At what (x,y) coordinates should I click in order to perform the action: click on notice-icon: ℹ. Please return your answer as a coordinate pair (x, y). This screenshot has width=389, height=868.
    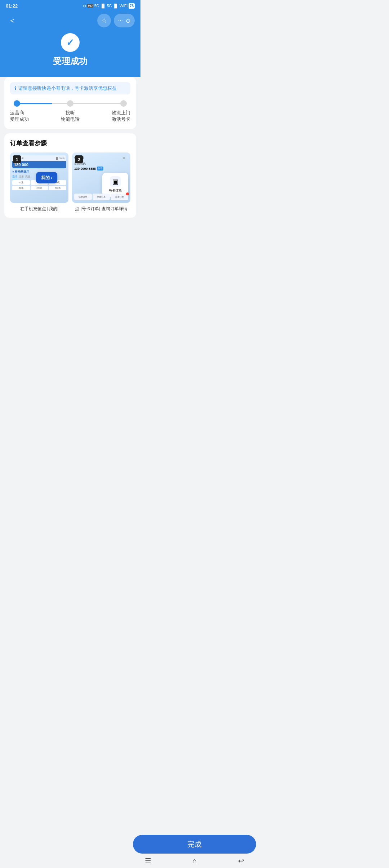
    Looking at the image, I should click on (15, 88).